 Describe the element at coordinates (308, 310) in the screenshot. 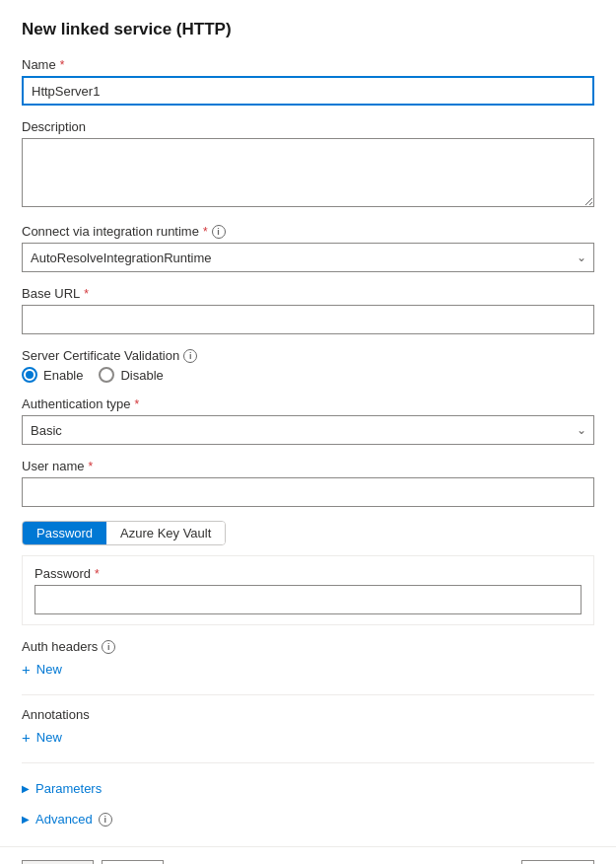

I see `baseurl-field-group: Base URL *` at that location.